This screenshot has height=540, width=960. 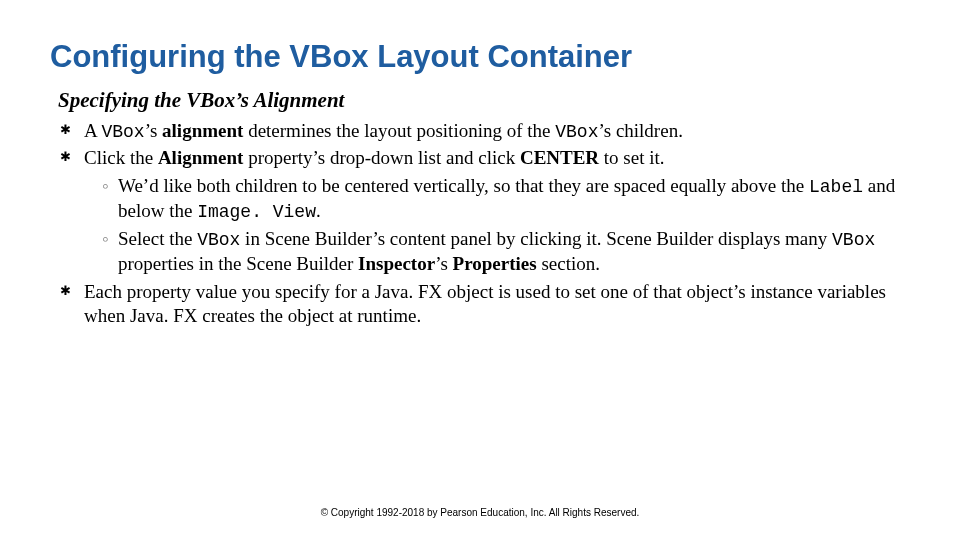 I want to click on sub-bullet-1: We’d like both children to be centered v…, so click(x=506, y=199).